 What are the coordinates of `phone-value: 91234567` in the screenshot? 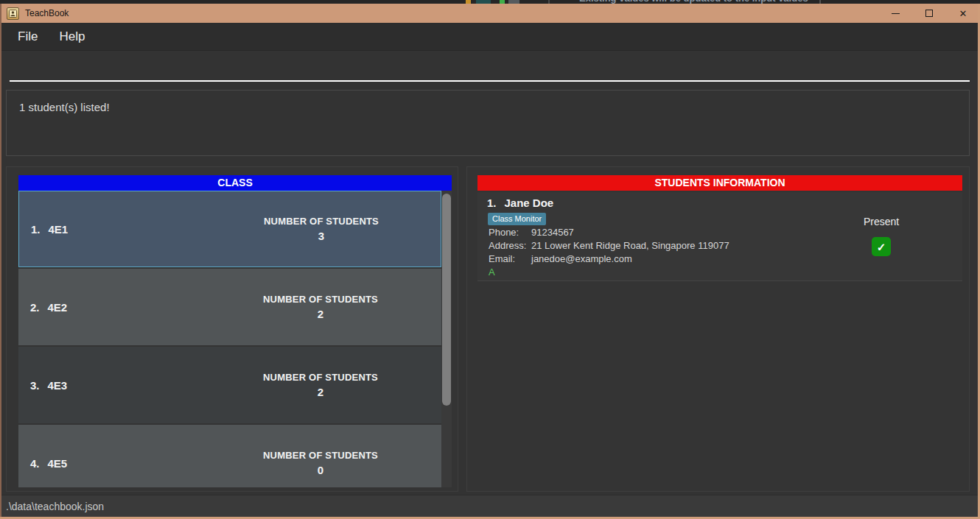 It's located at (553, 233).